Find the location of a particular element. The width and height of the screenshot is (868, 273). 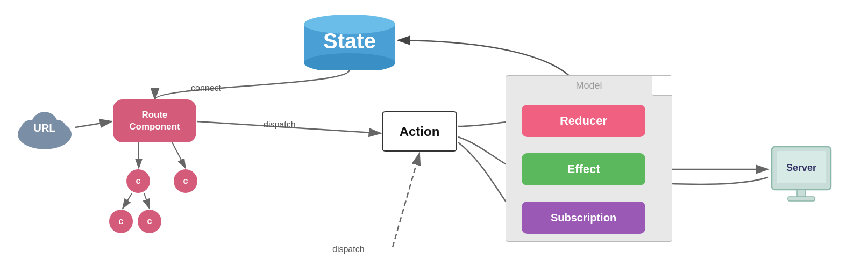

route-component-label: RouteComponent is located at coordinates (154, 121).